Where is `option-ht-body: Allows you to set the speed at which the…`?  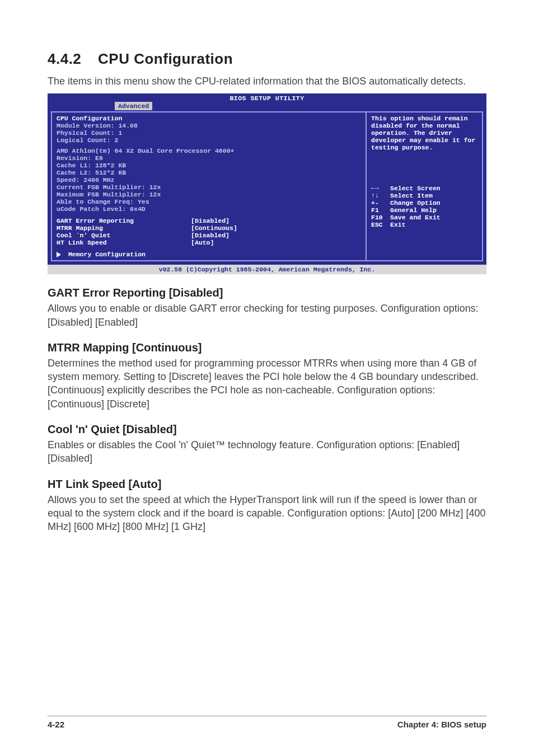
option-ht-body: Allows you to set the speed at which the… is located at coordinates (267, 514).